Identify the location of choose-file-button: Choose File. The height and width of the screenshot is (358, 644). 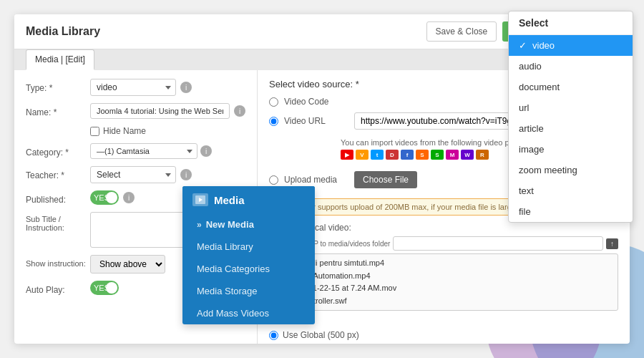
(386, 180).